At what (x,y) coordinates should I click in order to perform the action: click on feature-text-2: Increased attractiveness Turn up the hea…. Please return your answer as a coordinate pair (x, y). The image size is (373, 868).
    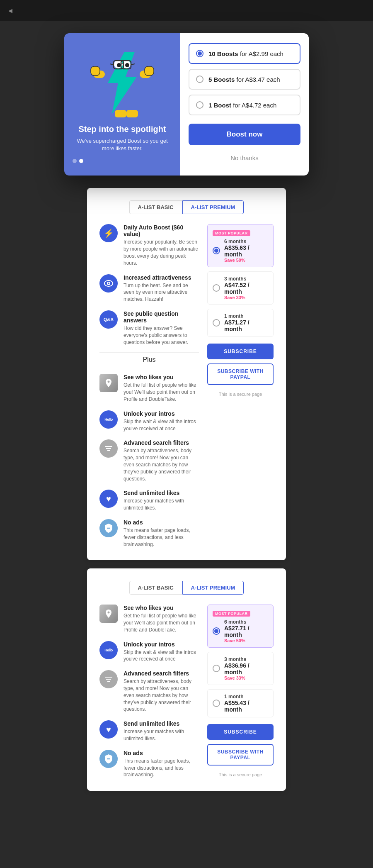
    Looking at the image, I should click on (161, 289).